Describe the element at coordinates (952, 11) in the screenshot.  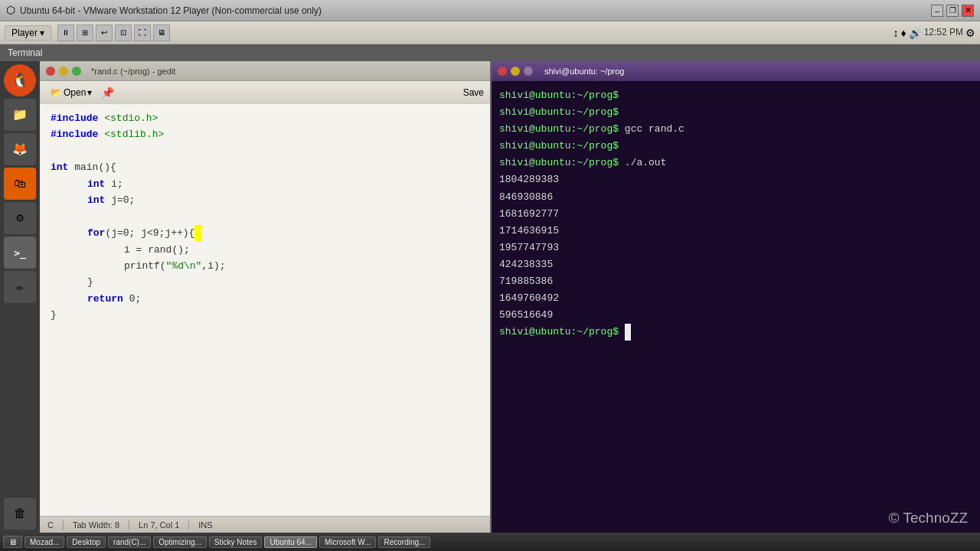
I see `restore-button: ❐` at that location.